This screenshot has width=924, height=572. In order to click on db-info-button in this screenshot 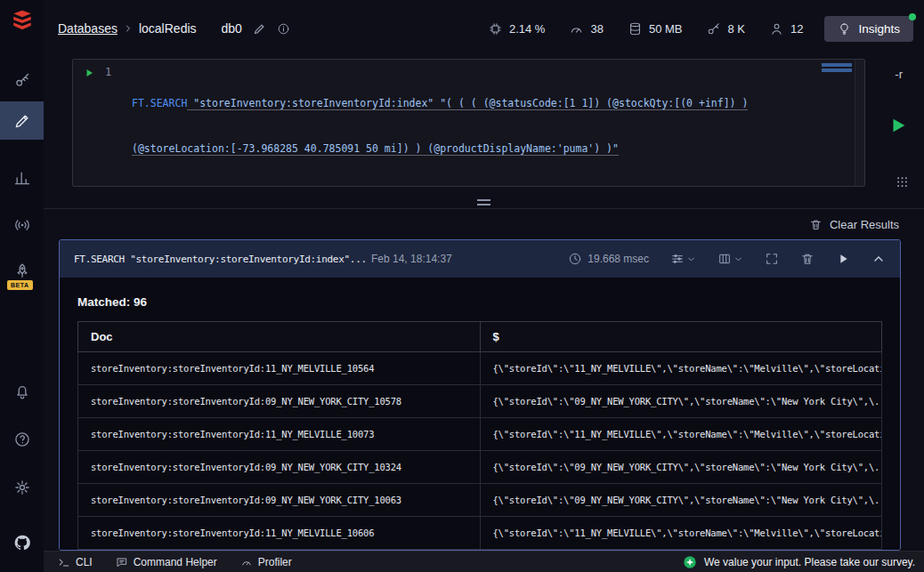, I will do `click(283, 28)`.